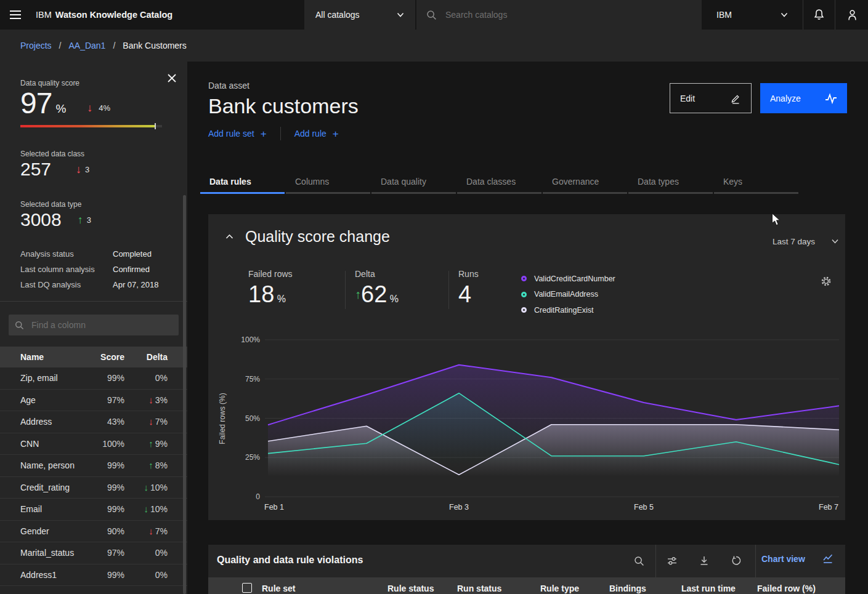 The height and width of the screenshot is (594, 868). Describe the element at coordinates (264, 134) in the screenshot. I see `plus-icon: +` at that location.